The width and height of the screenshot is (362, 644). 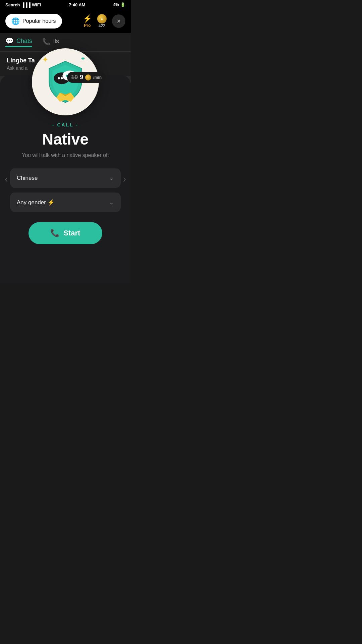 I want to click on tab-calls: 📞 lls, so click(x=51, y=42).